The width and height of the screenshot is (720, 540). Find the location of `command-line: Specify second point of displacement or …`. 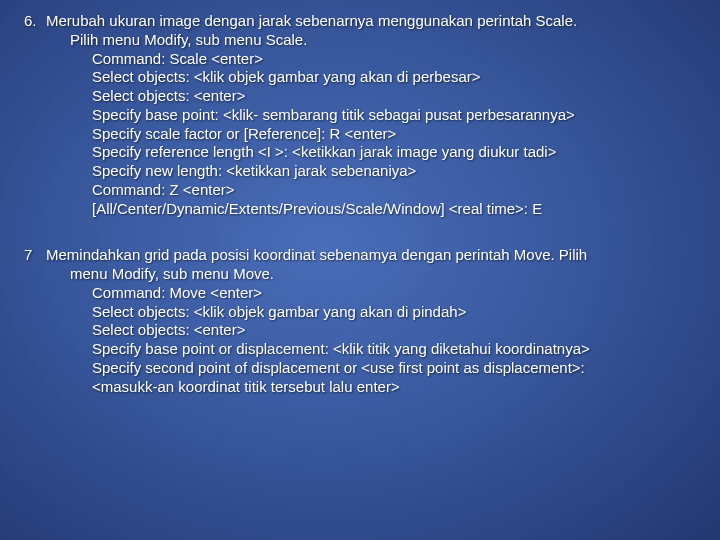

command-line: Specify second point of displacement or … is located at coordinates (360, 368).